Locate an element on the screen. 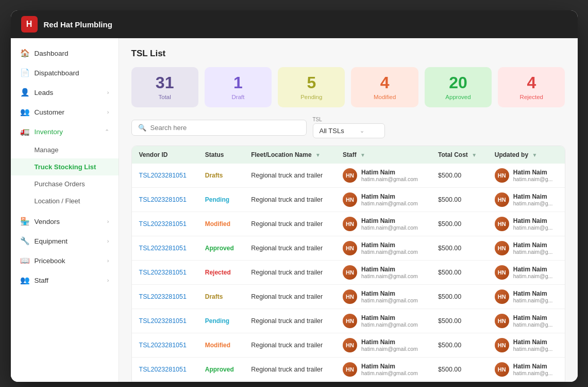 The image size is (588, 387). stat-label-rejected: Rejected is located at coordinates (531, 97).